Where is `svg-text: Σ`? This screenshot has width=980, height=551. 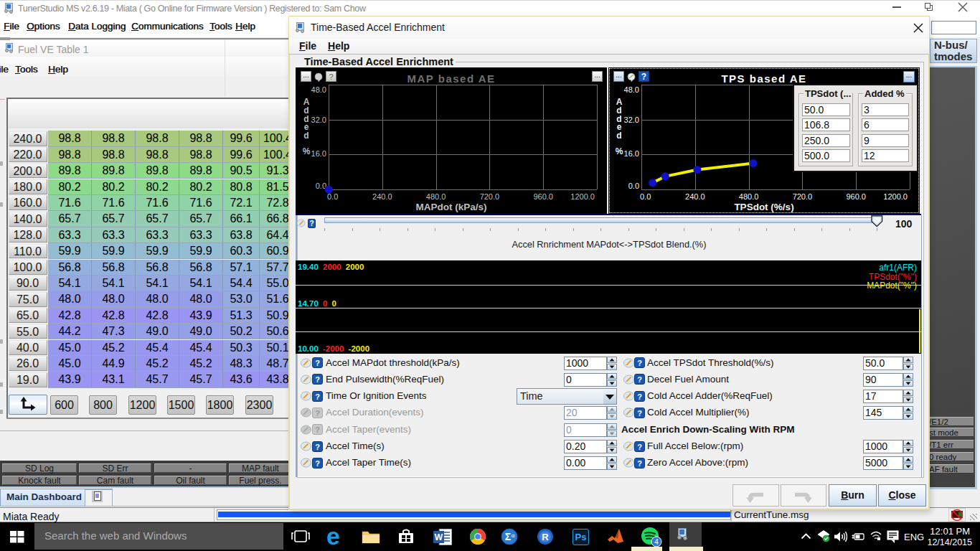
svg-text: Σ is located at coordinates (508, 537).